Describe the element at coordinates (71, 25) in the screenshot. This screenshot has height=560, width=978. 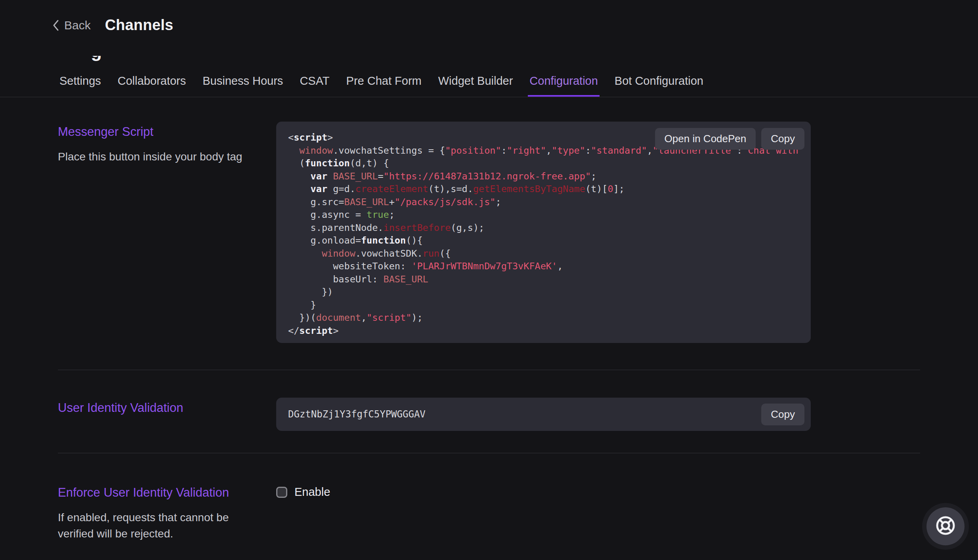
I see `back-link: Back` at that location.